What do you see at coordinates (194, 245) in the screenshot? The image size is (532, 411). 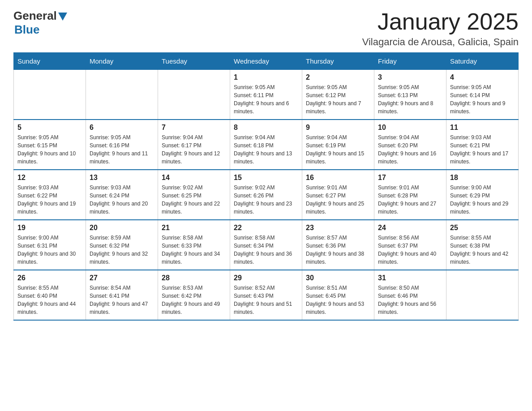 I see `day-cell: 21Sunrise: 8:58 AMSunset: 6:33 PMDayligh…` at bounding box center [194, 245].